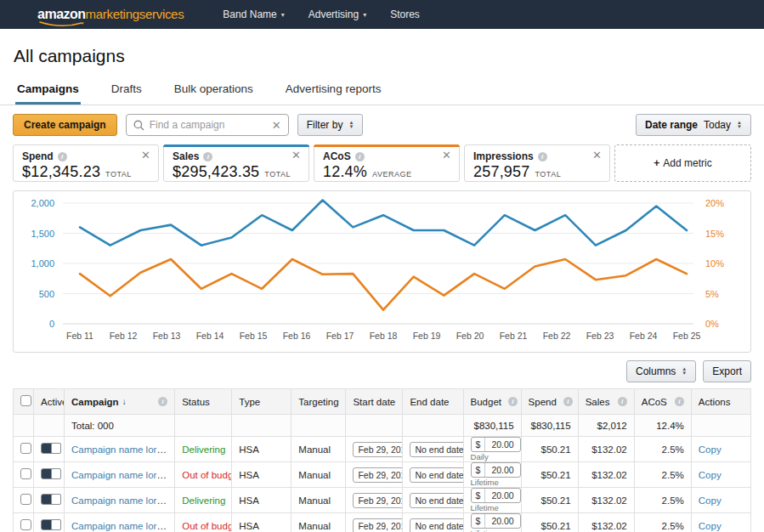  I want to click on header-label-wrap: Status, so click(203, 402).